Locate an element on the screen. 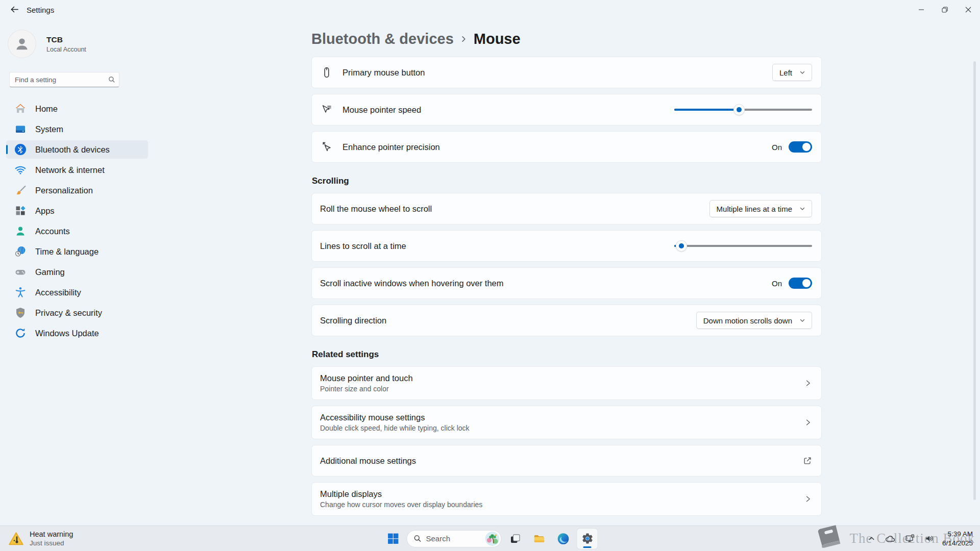 This screenshot has height=551, width=980. related-subtitle: Pointer size and color is located at coordinates (559, 389).